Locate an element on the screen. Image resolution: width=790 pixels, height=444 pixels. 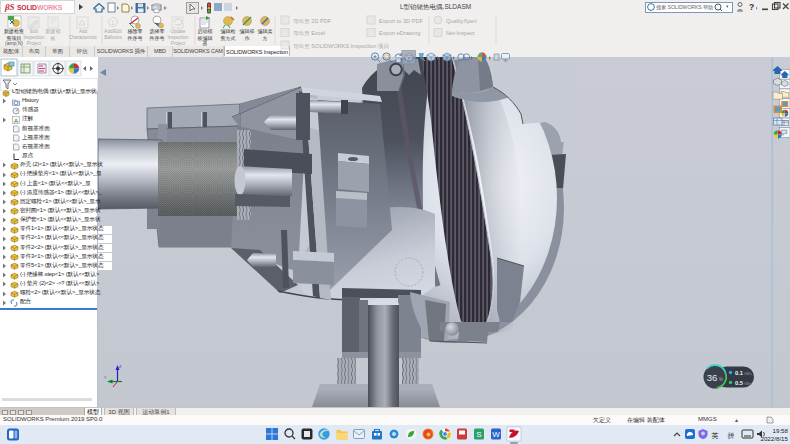
svg-text: 19:58 is located at coordinates (781, 430).